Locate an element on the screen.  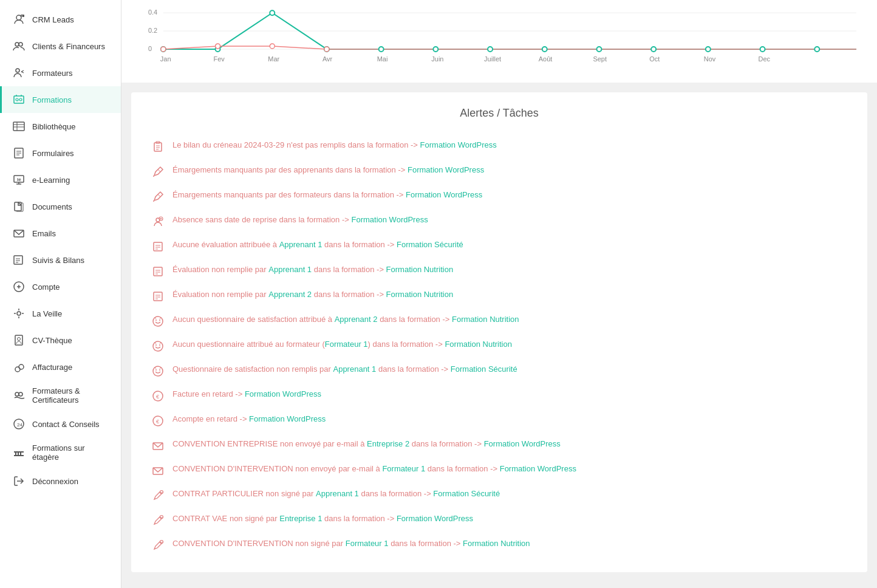
alert-item: Émargements manquants par des formateurs… is located at coordinates (499, 197).